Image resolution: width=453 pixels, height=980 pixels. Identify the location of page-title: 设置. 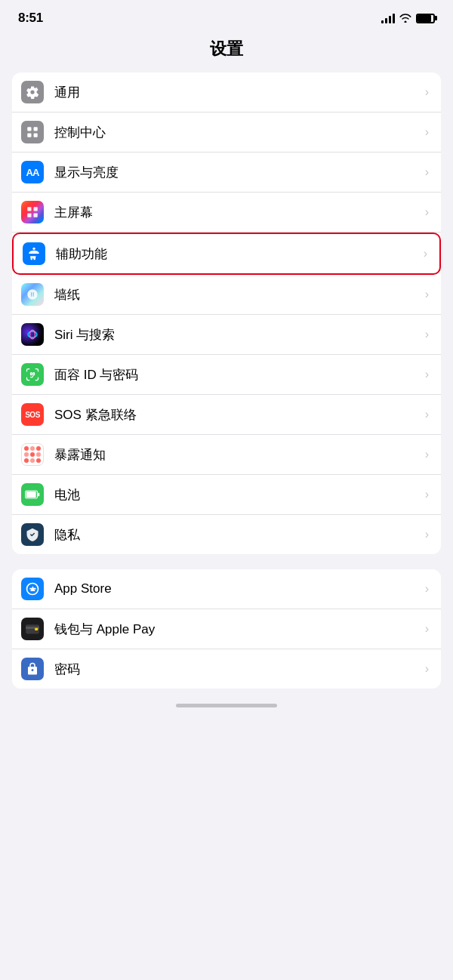
(226, 52).